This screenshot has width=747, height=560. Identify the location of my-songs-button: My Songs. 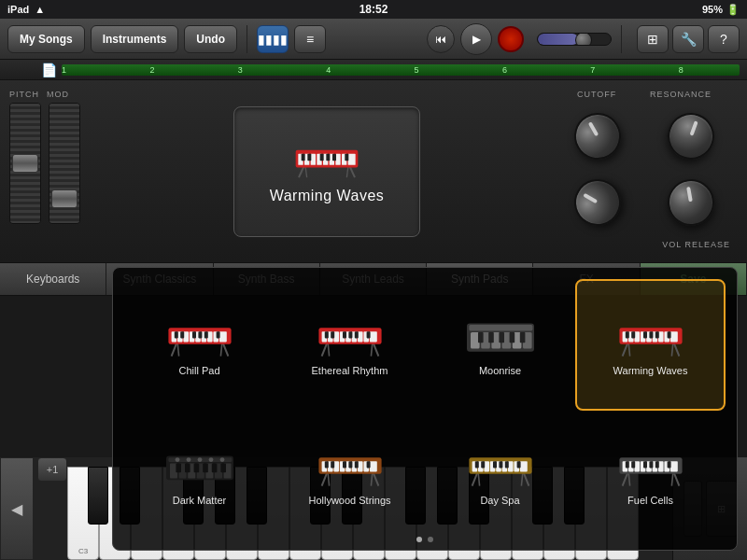
(47, 39).